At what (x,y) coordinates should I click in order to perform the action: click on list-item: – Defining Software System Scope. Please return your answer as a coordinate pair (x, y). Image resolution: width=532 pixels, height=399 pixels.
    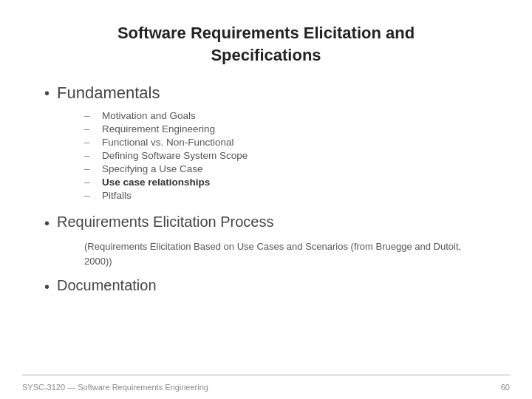
    Looking at the image, I should click on (286, 155).